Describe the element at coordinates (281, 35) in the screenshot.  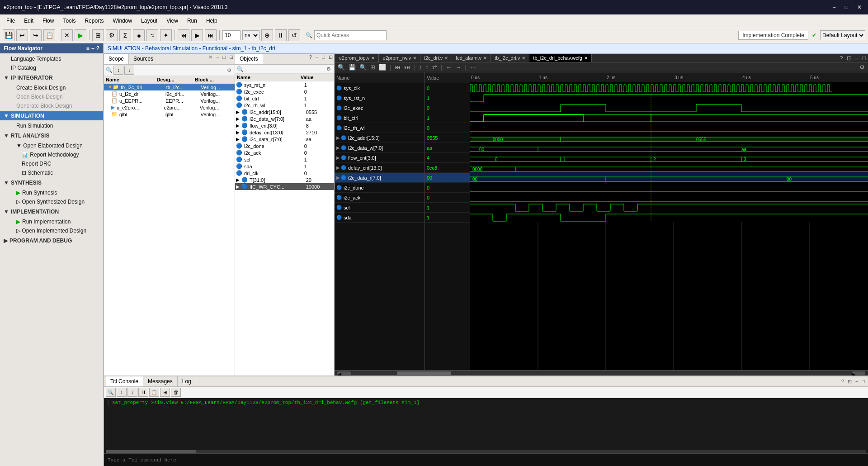
I see `pause-btn: ⏸` at that location.